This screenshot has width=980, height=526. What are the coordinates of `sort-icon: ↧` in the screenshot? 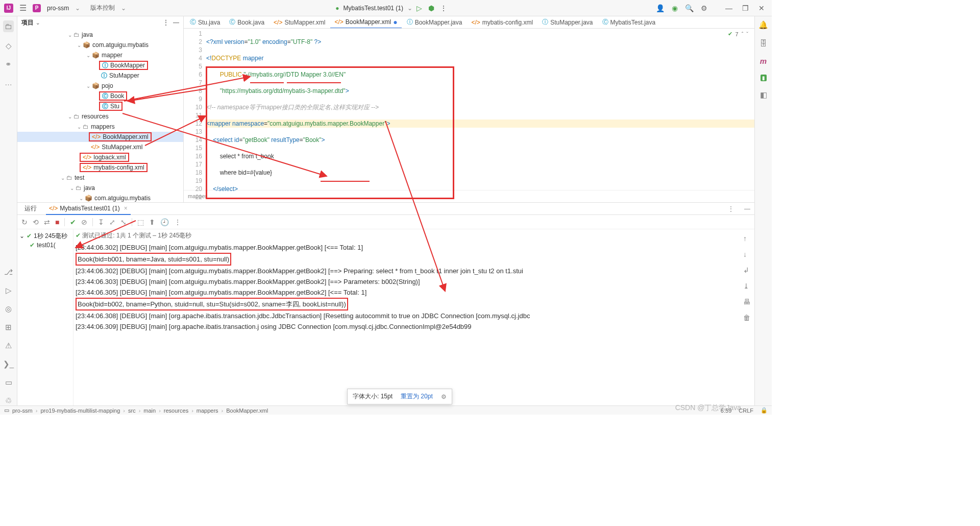 It's located at (101, 222).